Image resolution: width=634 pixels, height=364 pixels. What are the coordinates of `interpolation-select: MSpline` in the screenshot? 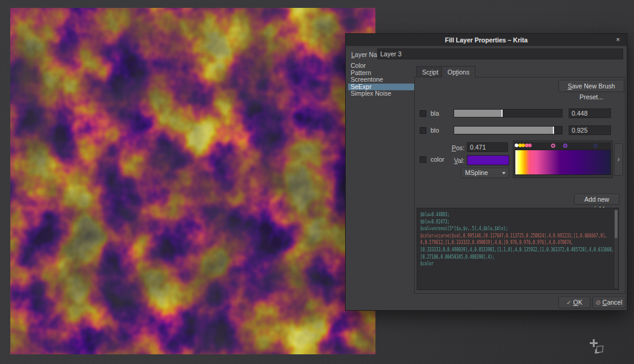 It's located at (485, 173).